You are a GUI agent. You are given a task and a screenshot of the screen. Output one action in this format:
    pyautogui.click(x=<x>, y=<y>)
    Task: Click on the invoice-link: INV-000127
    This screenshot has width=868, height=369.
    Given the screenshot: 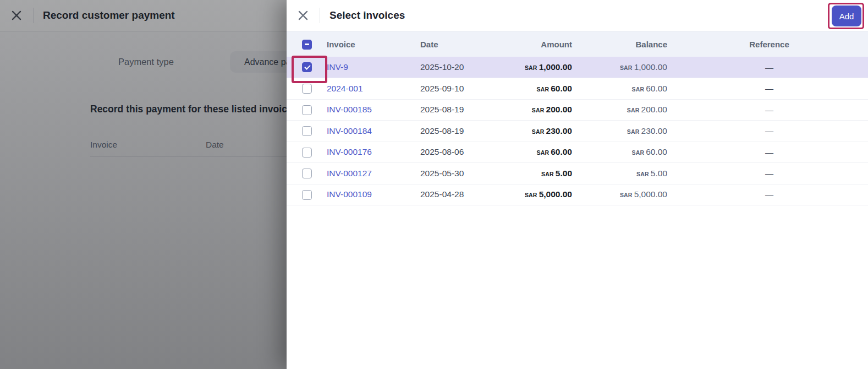 What is the action you would take?
    pyautogui.click(x=349, y=173)
    